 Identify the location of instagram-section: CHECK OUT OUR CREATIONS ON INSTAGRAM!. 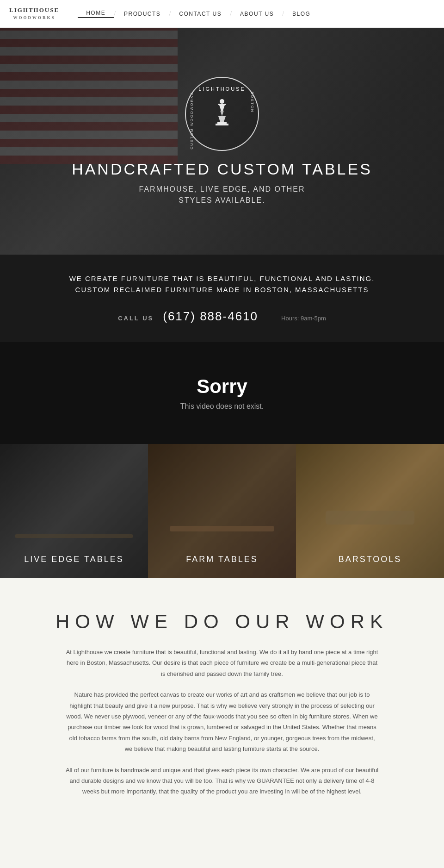
(222, 849).